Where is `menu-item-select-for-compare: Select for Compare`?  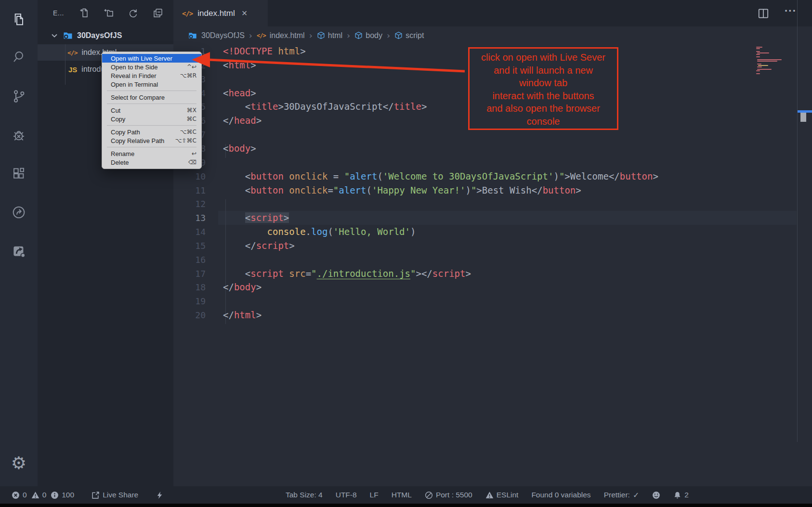
menu-item-select-for-compare: Select for Compare is located at coordinates (152, 97).